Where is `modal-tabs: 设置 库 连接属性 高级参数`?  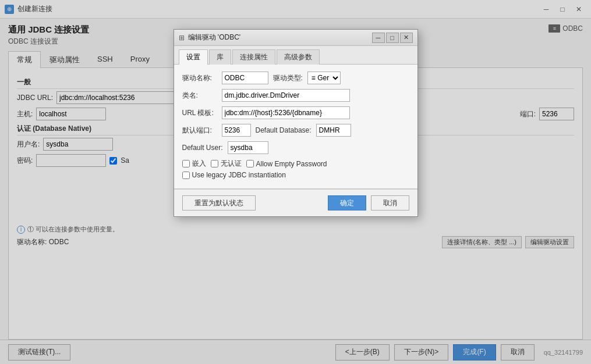 modal-tabs: 设置 库 连接属性 高级参数 is located at coordinates (296, 55).